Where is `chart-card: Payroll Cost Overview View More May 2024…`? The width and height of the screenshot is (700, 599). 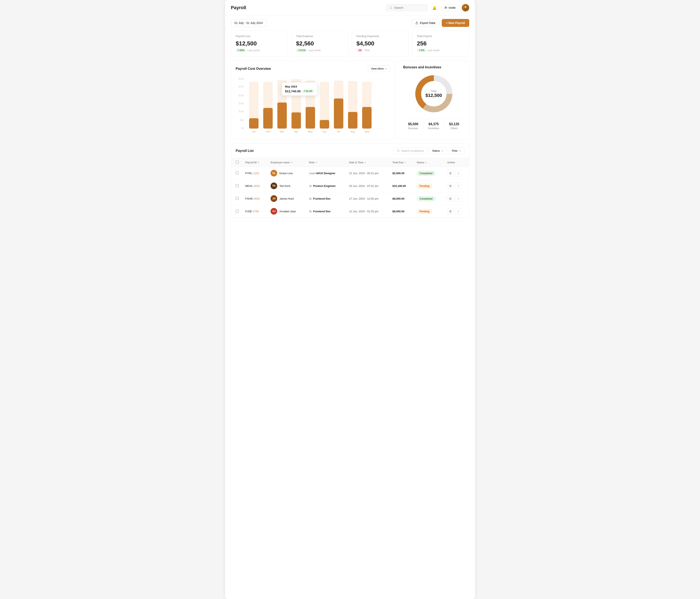
chart-card: Payroll Cost Overview View More May 2024… is located at coordinates (313, 100).